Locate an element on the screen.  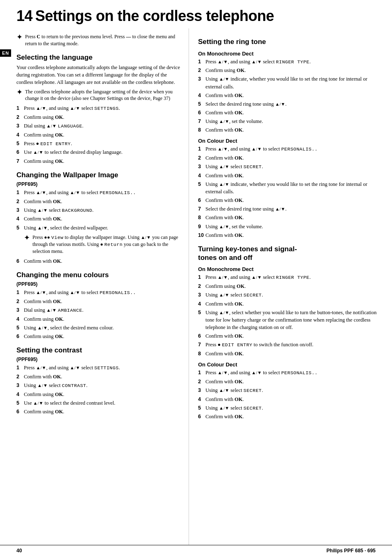
intro-note: ✦ Press C to return to the previous menu… is located at coordinates (99, 40).